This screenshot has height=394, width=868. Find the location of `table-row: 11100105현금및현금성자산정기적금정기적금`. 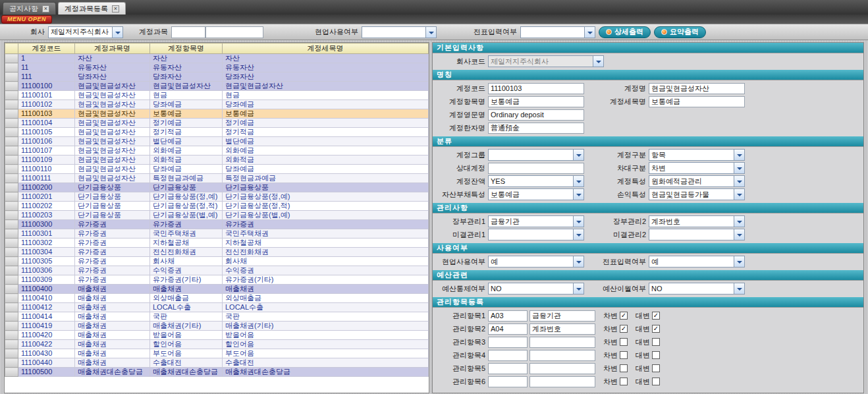

table-row: 11100105현금및현금성자산정기적금정기적금 is located at coordinates (217, 132).